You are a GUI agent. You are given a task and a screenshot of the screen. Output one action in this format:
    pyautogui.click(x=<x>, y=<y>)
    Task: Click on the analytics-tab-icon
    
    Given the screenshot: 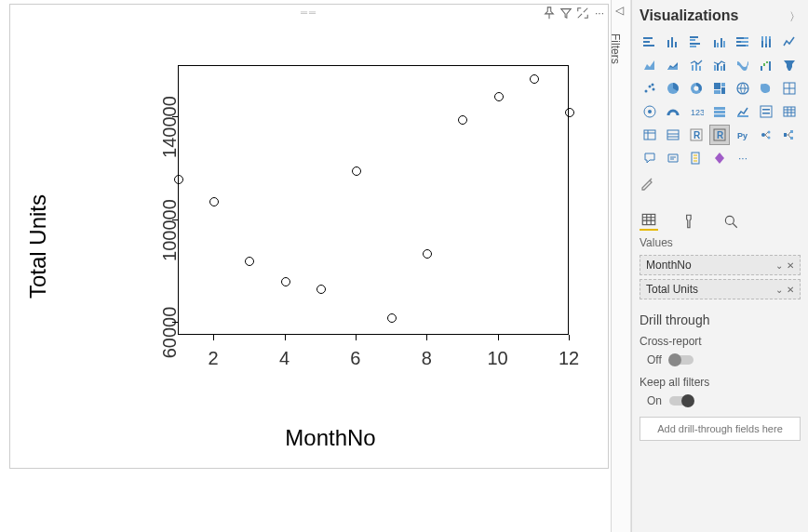 What is the action you would take?
    pyautogui.click(x=731, y=221)
    